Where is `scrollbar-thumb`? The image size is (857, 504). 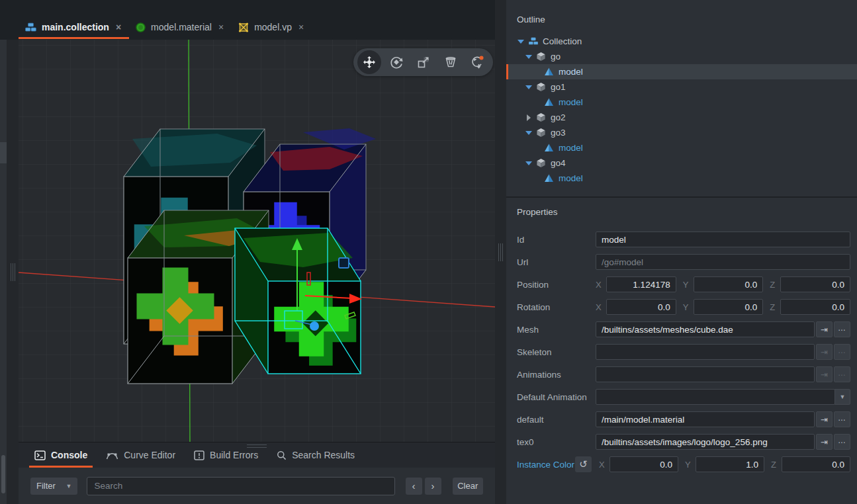
scrollbar-thumb is located at coordinates (3, 474).